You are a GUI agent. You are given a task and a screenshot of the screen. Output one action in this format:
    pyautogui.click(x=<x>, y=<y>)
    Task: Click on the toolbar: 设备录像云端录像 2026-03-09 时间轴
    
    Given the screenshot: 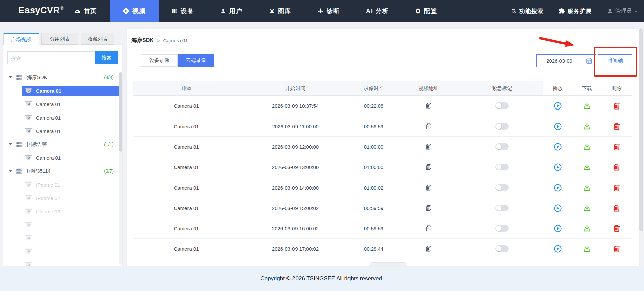 What is the action you would take?
    pyautogui.click(x=383, y=61)
    